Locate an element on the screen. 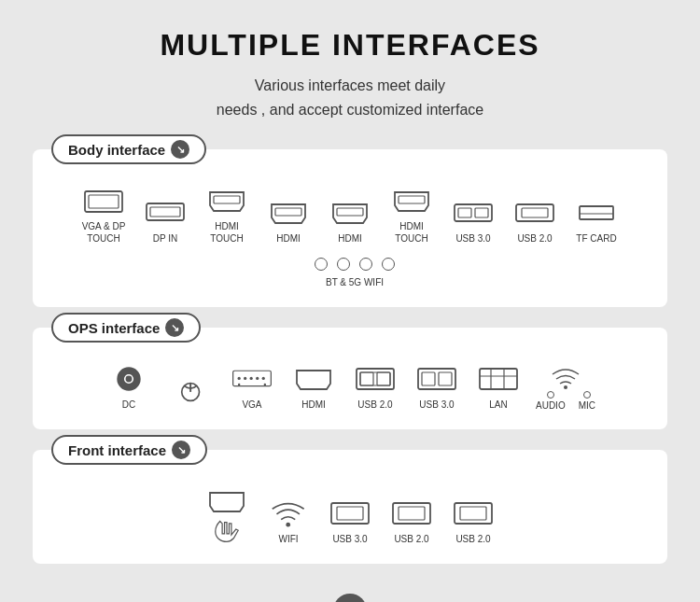  hdmi-touch-1-label: HDMITOUCH is located at coordinates (226, 232).